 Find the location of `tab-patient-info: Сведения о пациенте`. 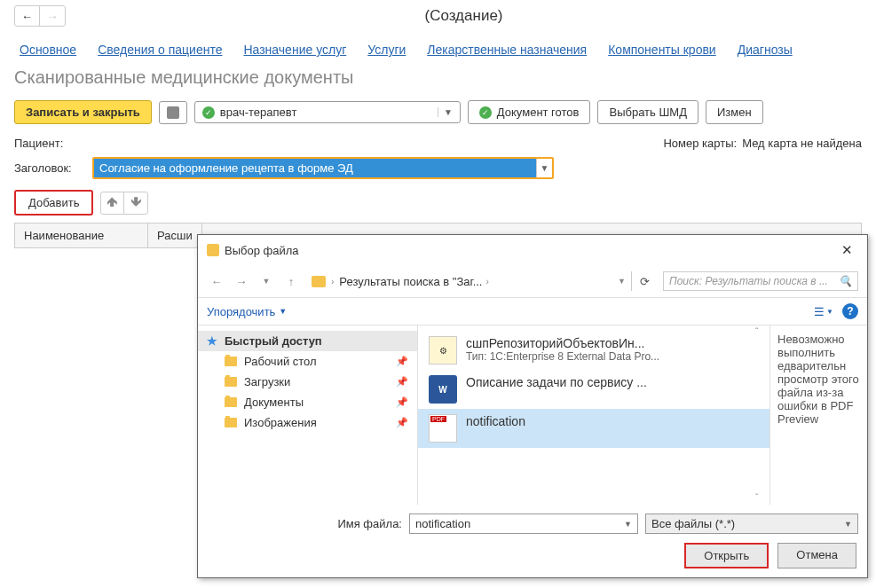

tab-patient-info: Сведения о пациенте is located at coordinates (160, 50).